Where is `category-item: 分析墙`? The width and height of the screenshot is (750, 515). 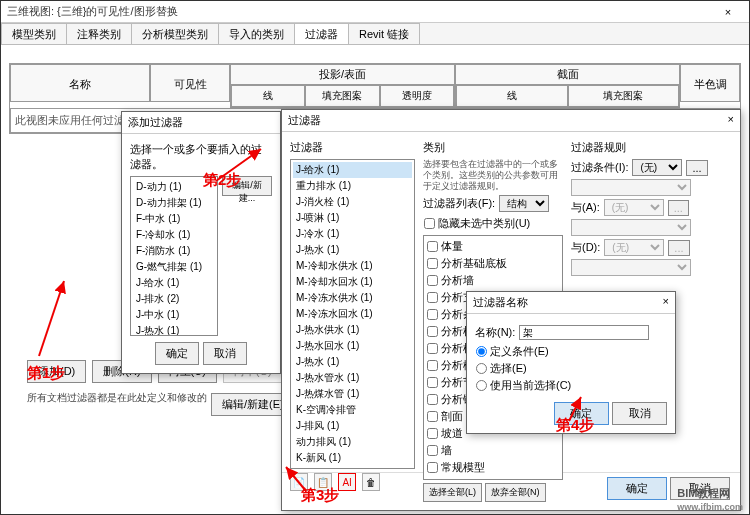 category-item: 分析墙 is located at coordinates (493, 280).